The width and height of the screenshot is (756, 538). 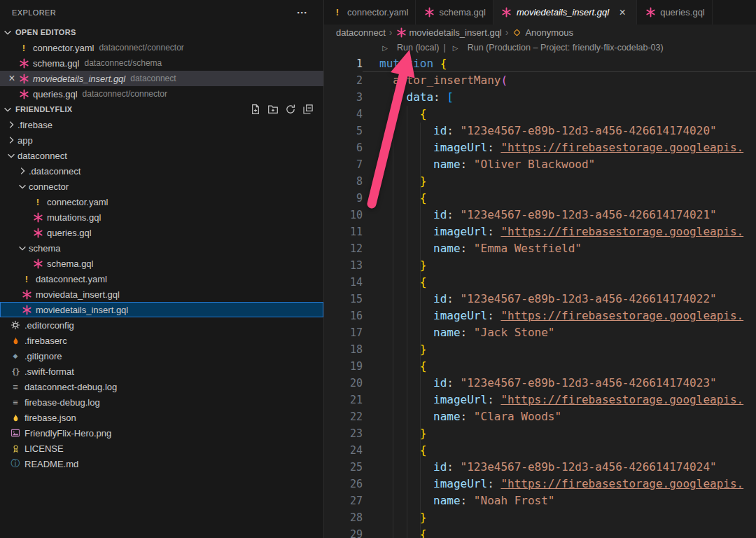 What do you see at coordinates (162, 464) in the screenshot?
I see `tree-item-readme-md: ⓘREADME.md` at bounding box center [162, 464].